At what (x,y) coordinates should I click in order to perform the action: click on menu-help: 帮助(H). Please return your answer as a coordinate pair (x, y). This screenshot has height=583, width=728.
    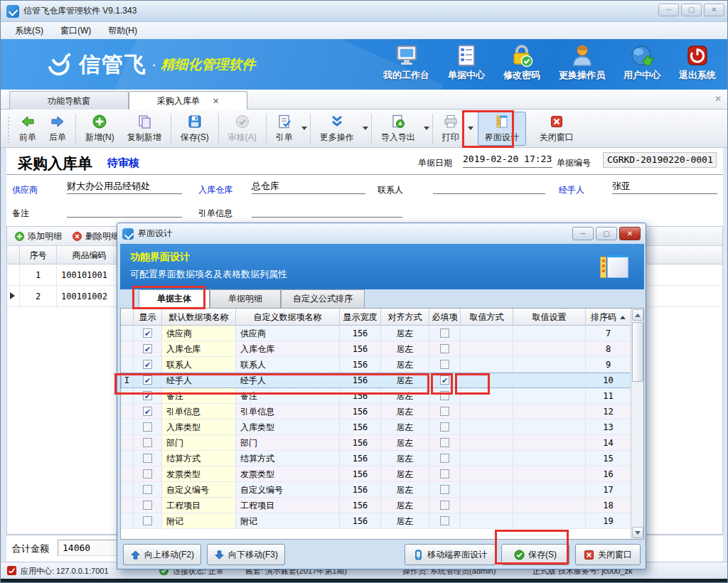
    Looking at the image, I should click on (122, 31).